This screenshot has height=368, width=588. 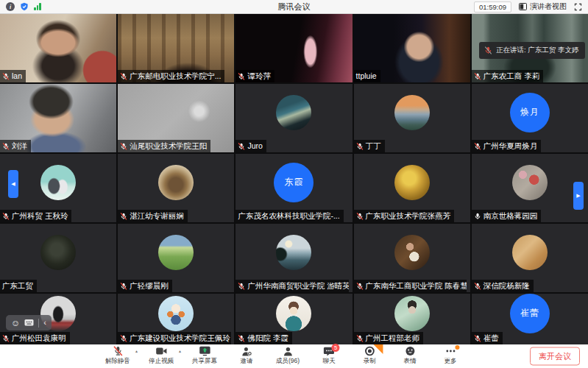 What do you see at coordinates (412, 258) in the screenshot?
I see `participant-tile: 广东南华工商职业学院 陈春慧` at bounding box center [412, 258].